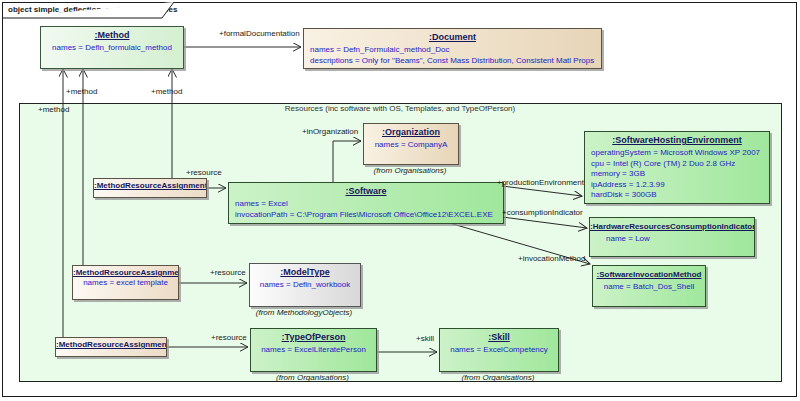  Describe the element at coordinates (347, 162) in the screenshot. I see `edge-in-organization` at that location.